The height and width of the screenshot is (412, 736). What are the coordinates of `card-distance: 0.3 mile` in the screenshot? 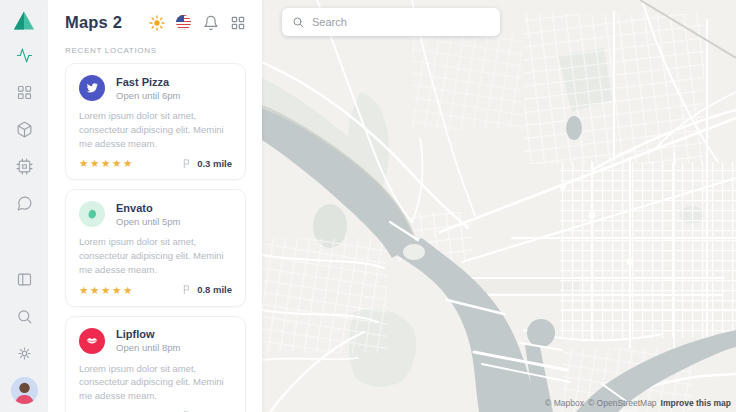 It's located at (207, 164).